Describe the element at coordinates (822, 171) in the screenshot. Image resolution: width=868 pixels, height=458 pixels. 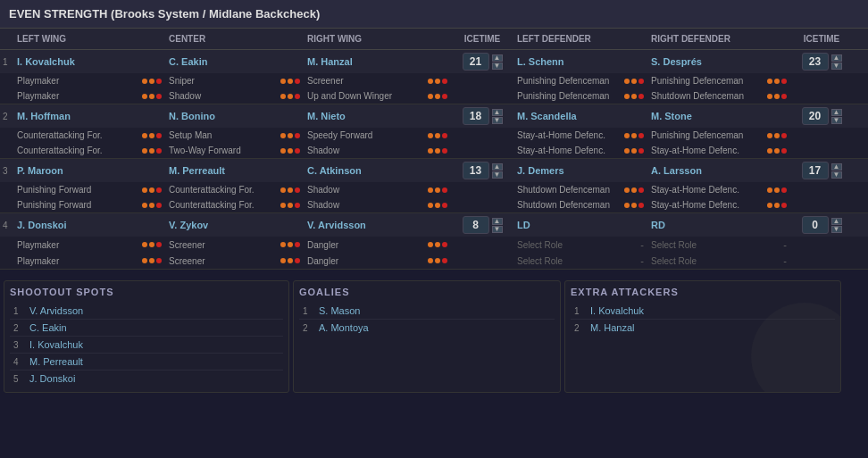
I see `icetime2-cell: 17▲▼` at that location.